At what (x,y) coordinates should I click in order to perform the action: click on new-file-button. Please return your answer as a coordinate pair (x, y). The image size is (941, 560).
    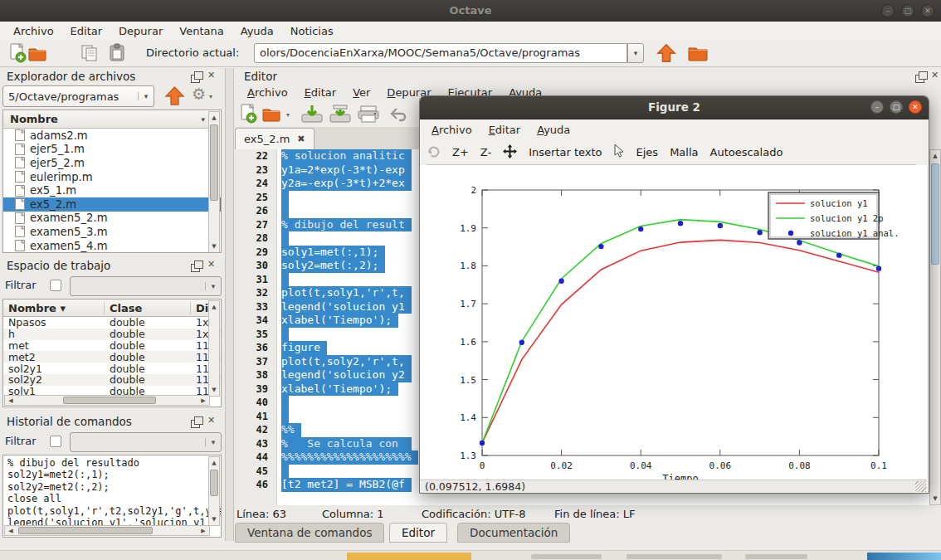
    Looking at the image, I should click on (248, 114).